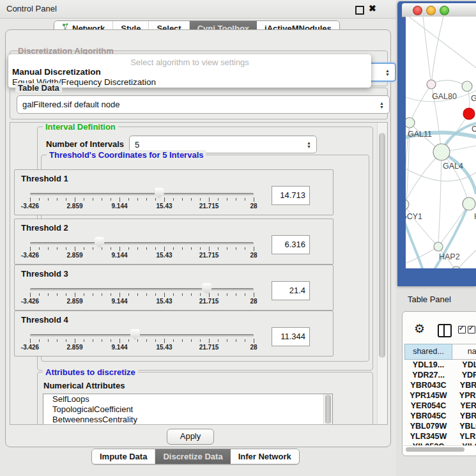  I want to click on network-graph: GAL80GCGAL11GAL4GCY1HHAP2, so click(441, 142).